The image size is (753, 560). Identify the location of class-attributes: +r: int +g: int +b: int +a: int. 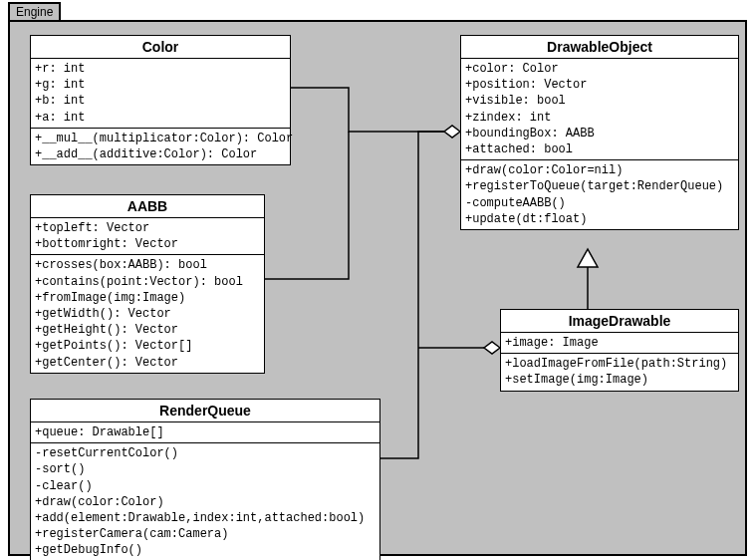
(160, 94).